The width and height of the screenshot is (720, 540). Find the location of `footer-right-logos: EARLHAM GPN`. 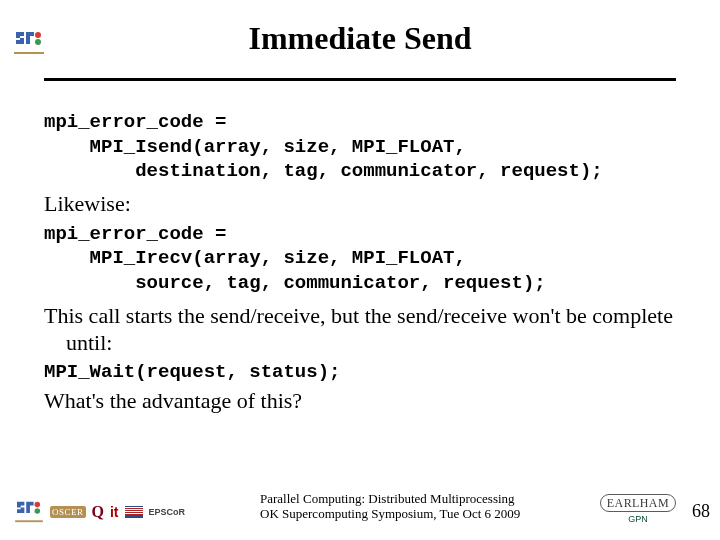

footer-right-logos: EARLHAM GPN is located at coordinates (638, 509).